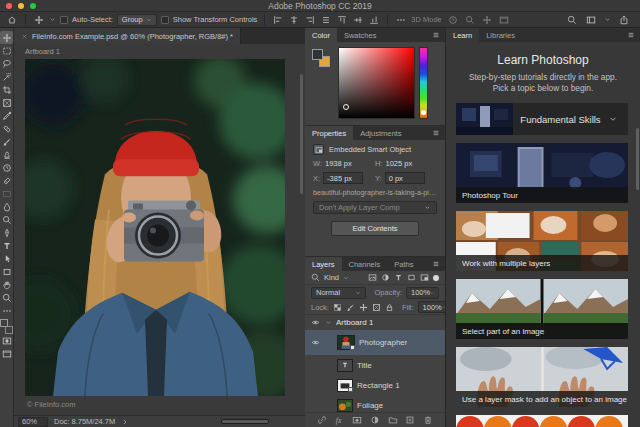  Describe the element at coordinates (365, 264) in the screenshot. I see `tab-channels: Channels` at that location.